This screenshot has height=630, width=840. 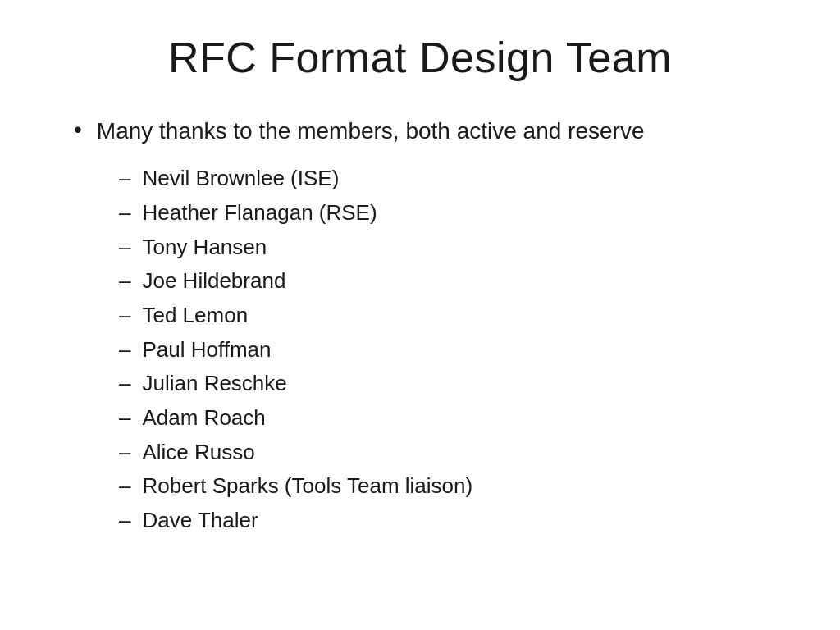 I want to click on member-name: Julian Reschke, so click(x=214, y=384).